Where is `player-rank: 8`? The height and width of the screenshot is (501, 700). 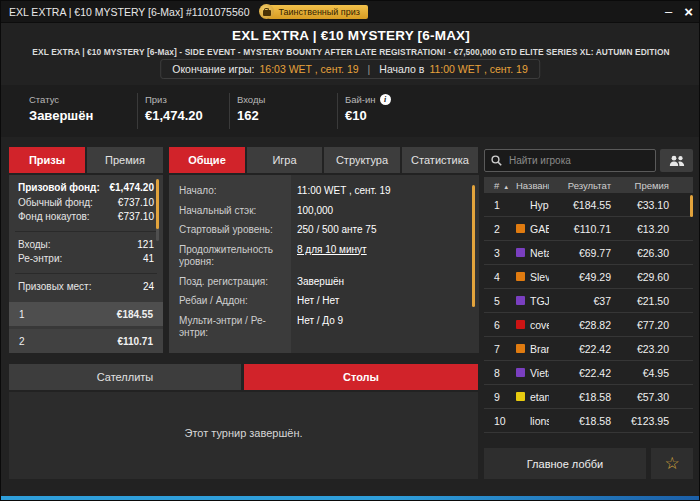 player-rank: 8 is located at coordinates (505, 373).